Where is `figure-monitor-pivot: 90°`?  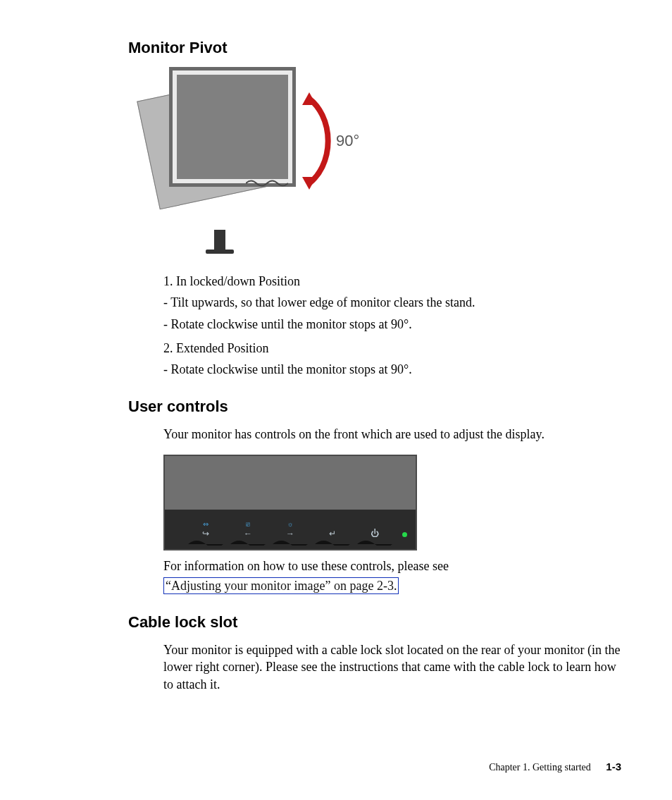 figure-monitor-pivot: 90° is located at coordinates (290, 166).